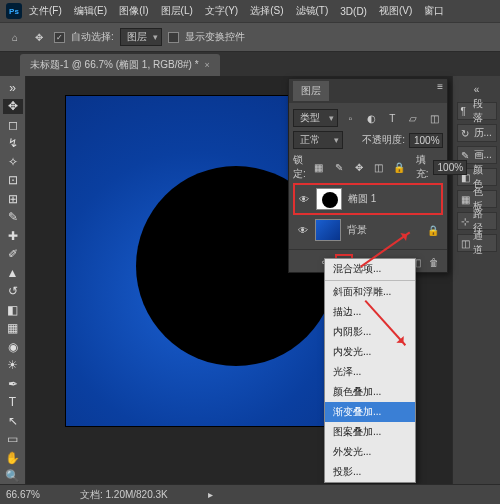  Describe the element at coordinates (370, 372) in the screenshot. I see `fx-satin: 光泽...` at that location.